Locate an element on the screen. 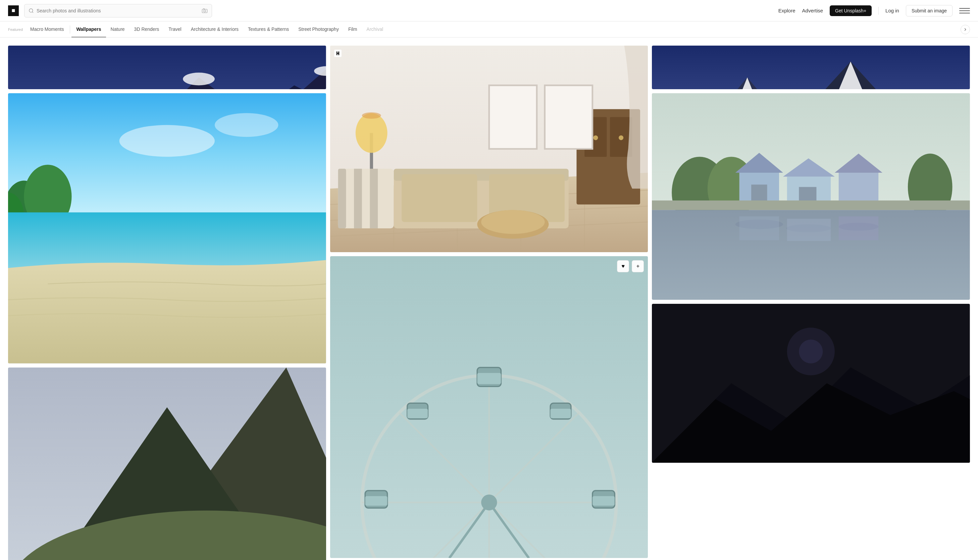  category-nav-inner: Featured Macro Moments Wallpapers Nature… is located at coordinates (198, 30).